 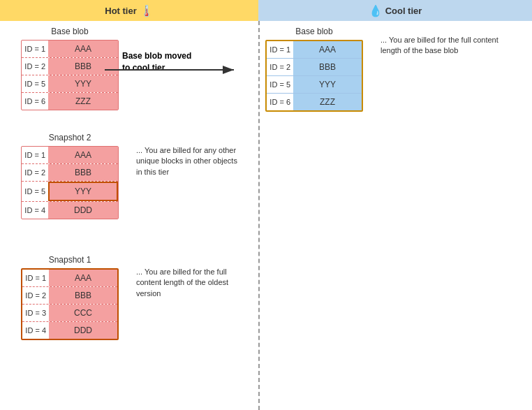 What do you see at coordinates (147, 11) in the screenshot?
I see `hot-tier-icon: 🌡️` at bounding box center [147, 11].